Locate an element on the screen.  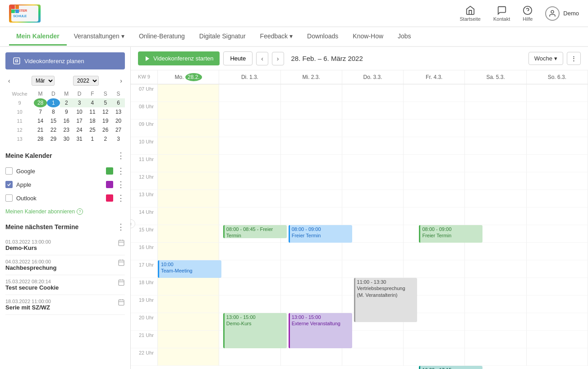
mini-cal-day: 21 is located at coordinates (41, 130).